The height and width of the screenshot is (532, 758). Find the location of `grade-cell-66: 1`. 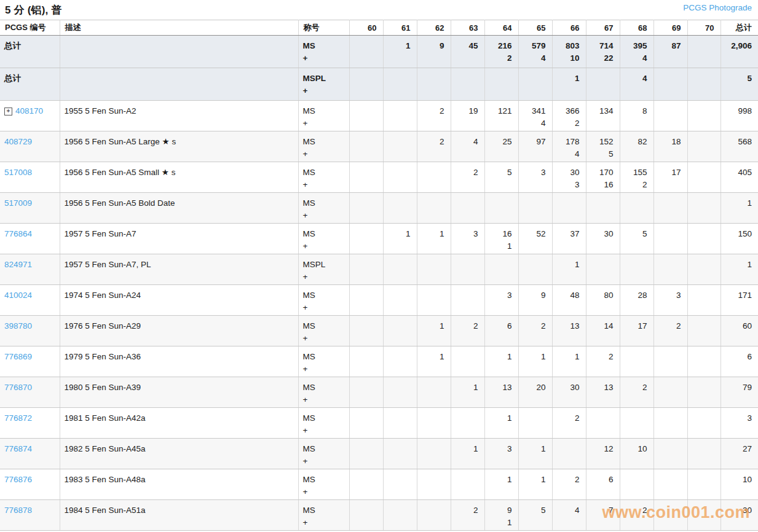

grade-cell-66: 1 is located at coordinates (569, 270).